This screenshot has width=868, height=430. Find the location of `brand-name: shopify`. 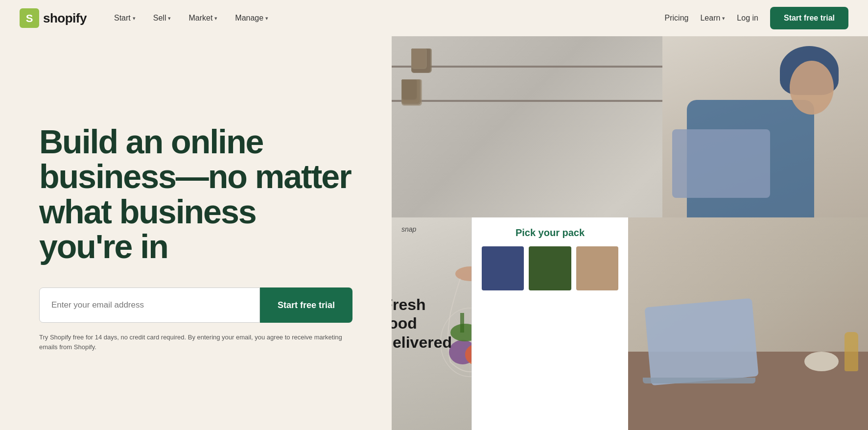

brand-name: shopify is located at coordinates (65, 19).